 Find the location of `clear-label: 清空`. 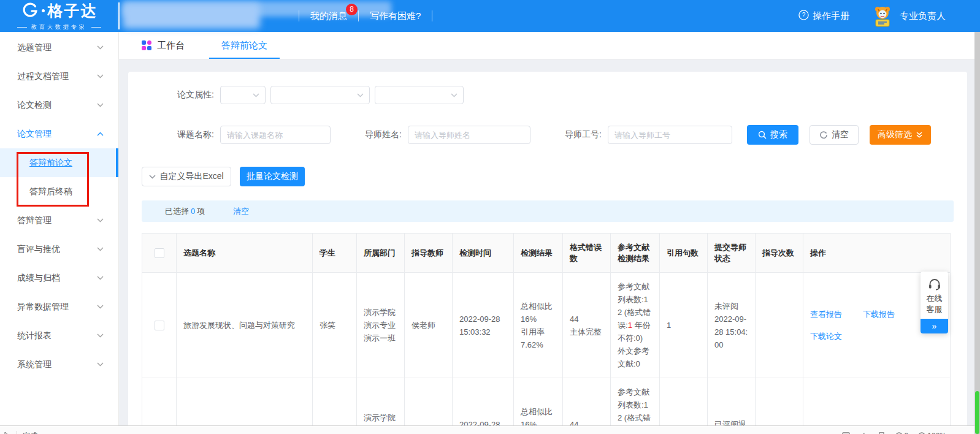

clear-label: 清空 is located at coordinates (840, 135).